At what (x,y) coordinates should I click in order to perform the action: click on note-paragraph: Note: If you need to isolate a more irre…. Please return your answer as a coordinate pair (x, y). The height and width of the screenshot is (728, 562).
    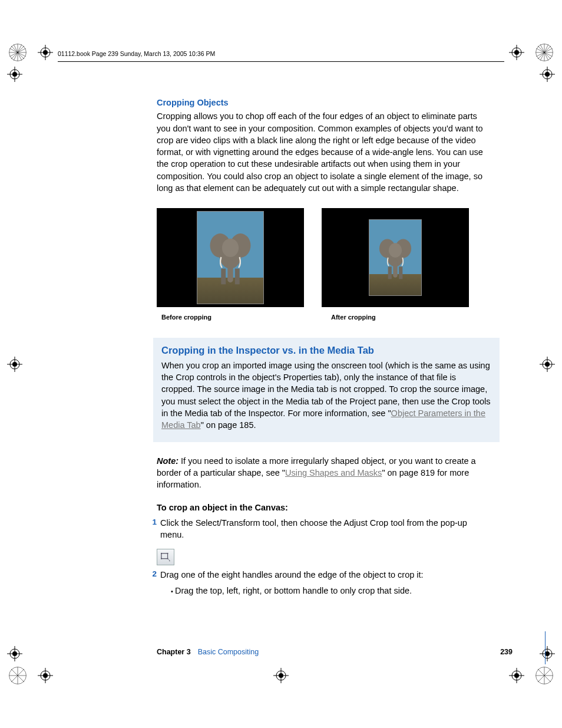
    Looking at the image, I should click on (323, 473).